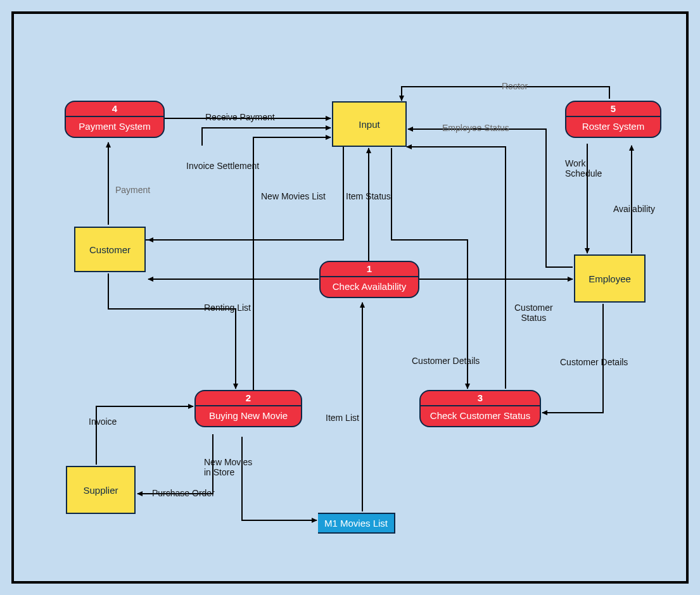  Describe the element at coordinates (514, 86) in the screenshot. I see `label-roster: Roster` at that location.